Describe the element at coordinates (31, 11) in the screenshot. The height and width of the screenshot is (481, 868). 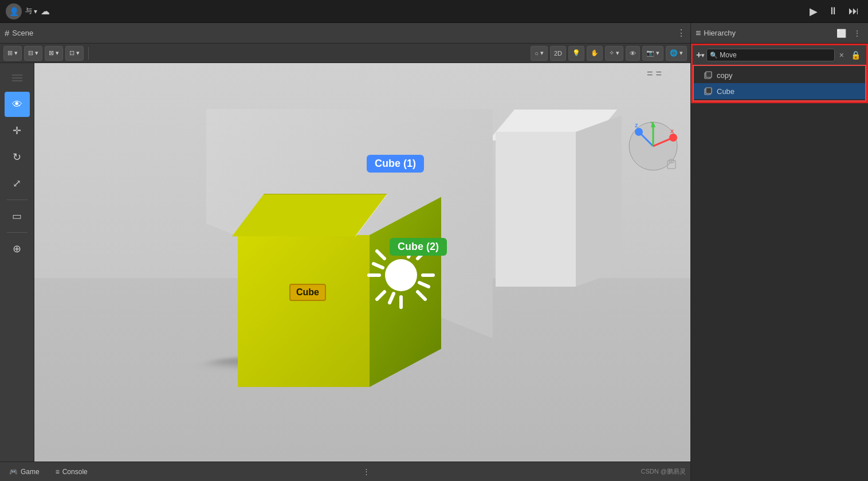
I see `account-button: 与 ▾` at that location.